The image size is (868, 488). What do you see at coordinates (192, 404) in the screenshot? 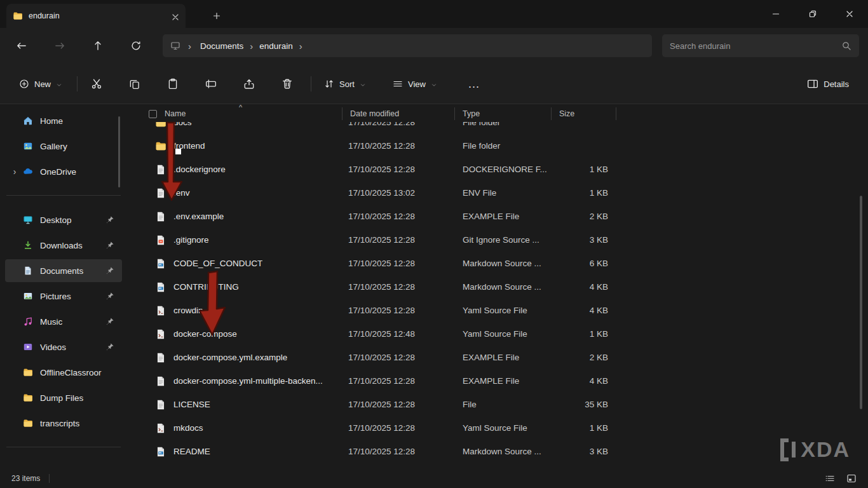
I see `file-name: LICENSE` at bounding box center [192, 404].